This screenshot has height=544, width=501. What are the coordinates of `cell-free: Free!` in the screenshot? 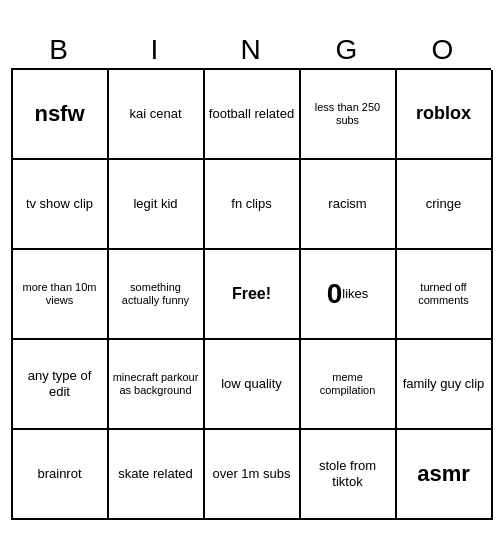 It's located at (253, 295).